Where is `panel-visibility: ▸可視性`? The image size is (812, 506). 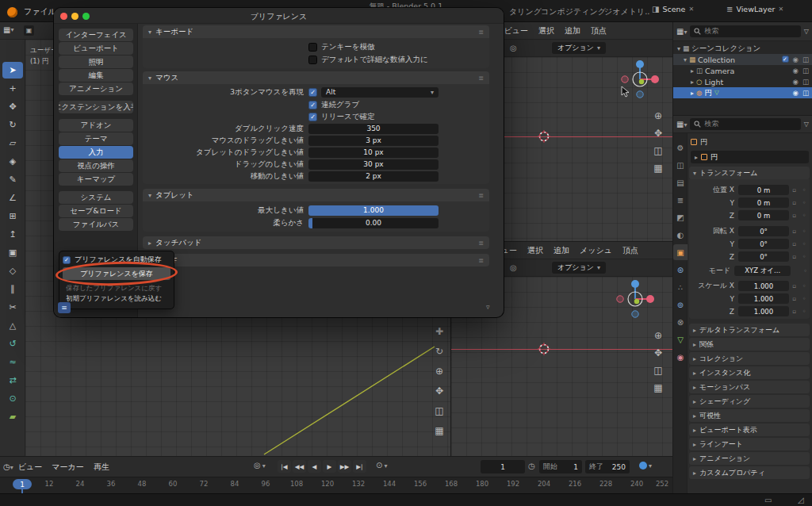
panel-visibility: ▸可視性 is located at coordinates (749, 416).